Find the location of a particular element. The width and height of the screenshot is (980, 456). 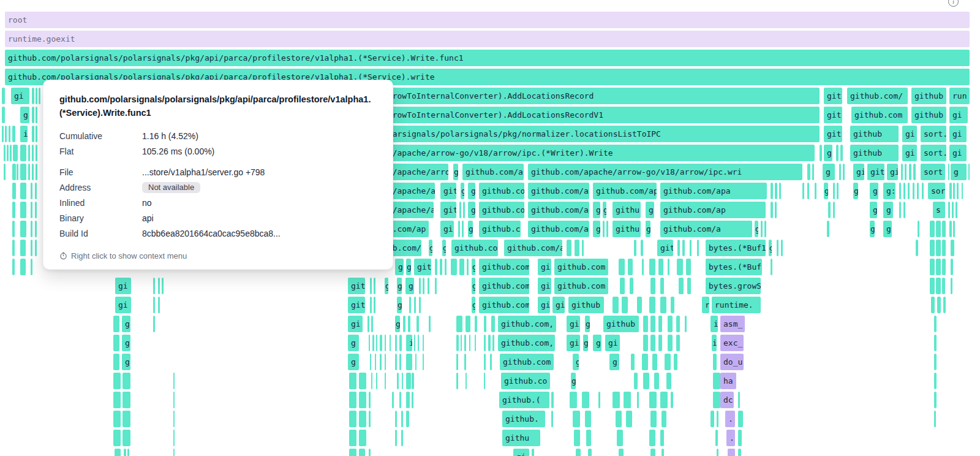

flame-block: root is located at coordinates (488, 20).